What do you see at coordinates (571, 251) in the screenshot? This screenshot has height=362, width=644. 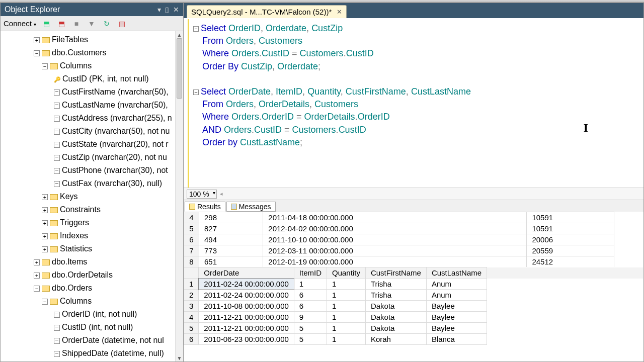 I see `cell: 20559` at bounding box center [571, 251].